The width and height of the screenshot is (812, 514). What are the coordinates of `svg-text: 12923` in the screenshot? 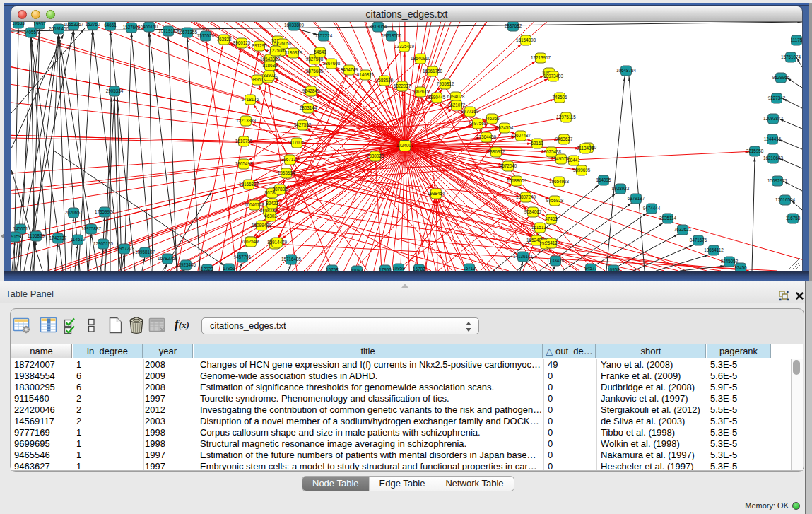 It's located at (207, 269).